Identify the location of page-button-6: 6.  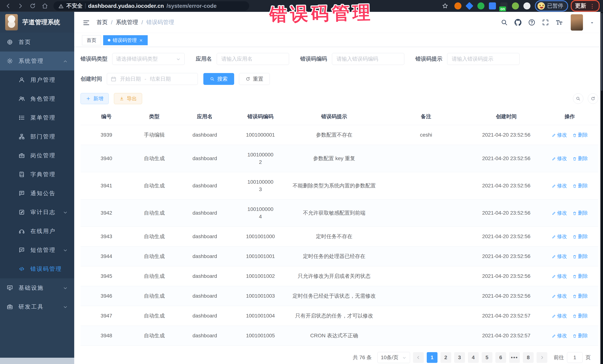
(501, 357).